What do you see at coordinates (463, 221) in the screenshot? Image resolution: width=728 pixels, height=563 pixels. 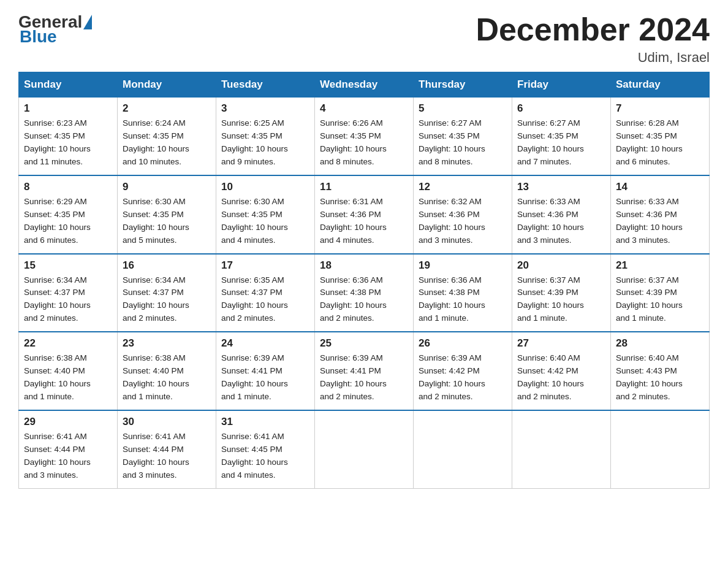 I see `day-info: Sunrise: 6:32 AM Sunset: 4:36 PM Dayligh…` at bounding box center [463, 221].